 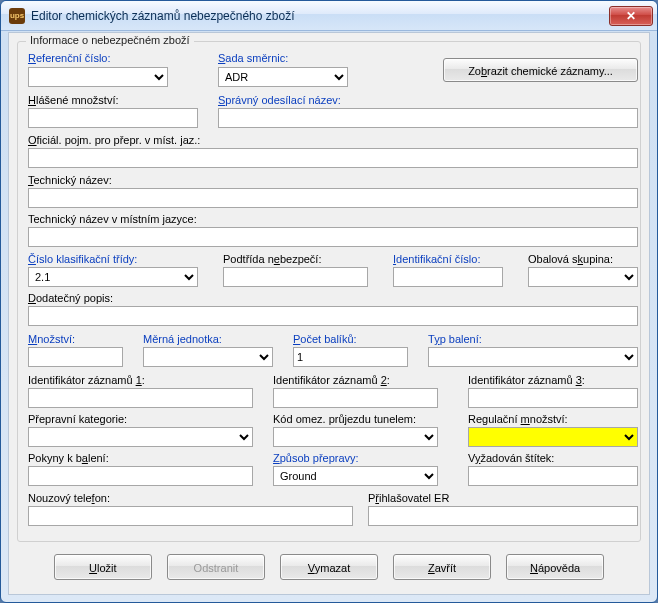 What do you see at coordinates (526, 380) in the screenshot?
I see `label-record-id-3: Identifikátor záznamů 3:` at bounding box center [526, 380].